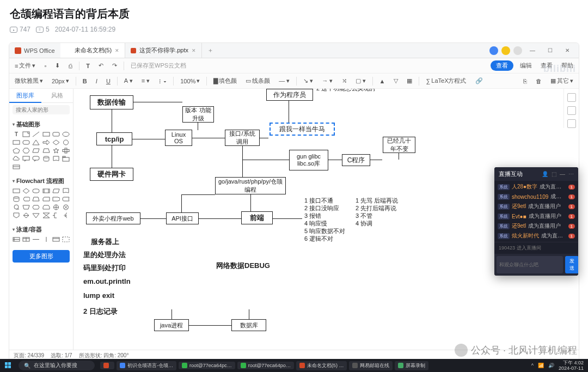  I want to click on panel-tab-style: 风格, so click(58, 96).